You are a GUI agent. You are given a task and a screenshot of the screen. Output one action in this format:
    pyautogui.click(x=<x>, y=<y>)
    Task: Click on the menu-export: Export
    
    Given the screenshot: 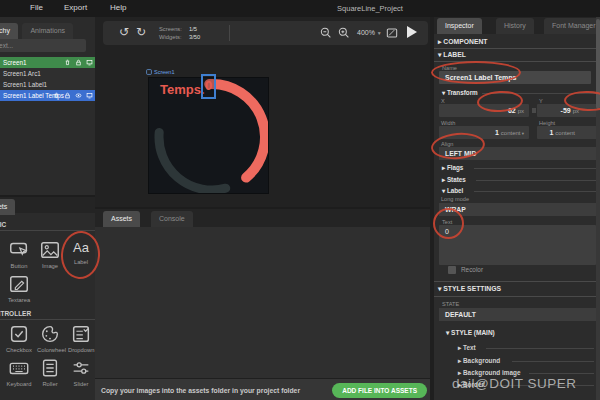 What is the action you would take?
    pyautogui.click(x=76, y=8)
    